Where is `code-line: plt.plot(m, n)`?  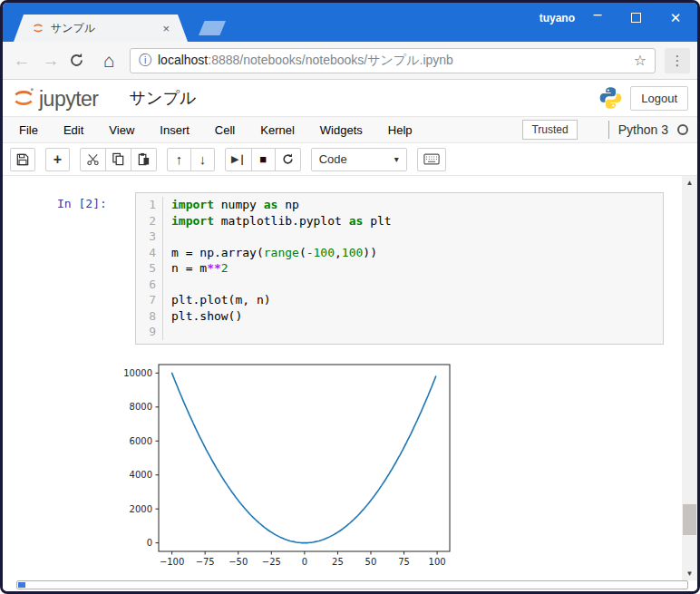
code-line: plt.plot(m, n) is located at coordinates (281, 300).